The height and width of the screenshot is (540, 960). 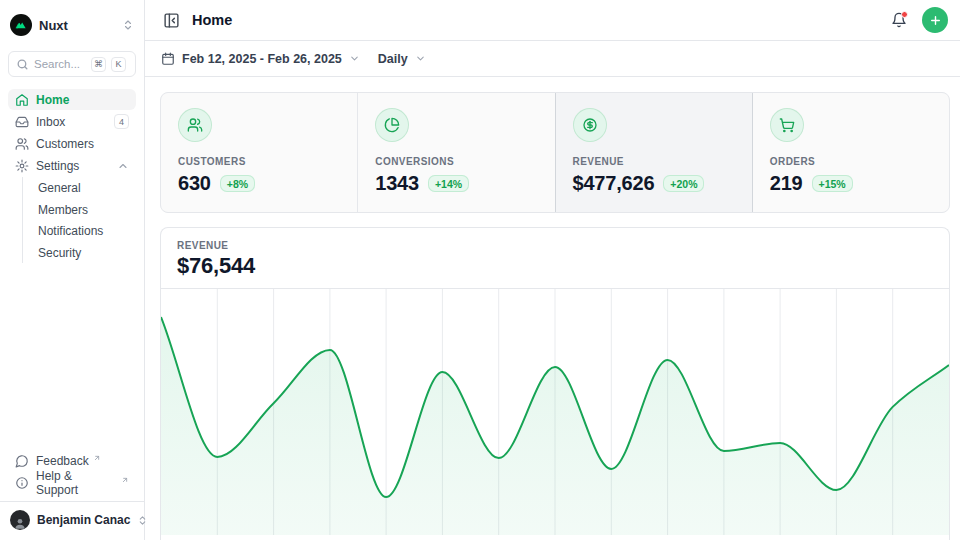 I want to click on stat-card-revenue: REVENUE $477,626 +20%, so click(x=654, y=152).